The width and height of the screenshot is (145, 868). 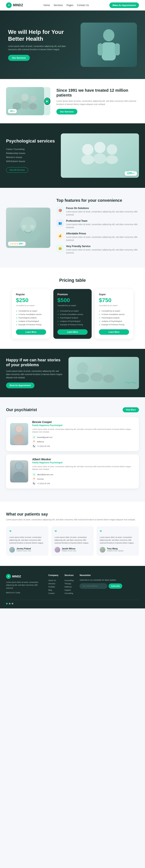 I want to click on footer-newsletter-desc: Subscribe to our newsletter for latest u…, so click(x=101, y=580).